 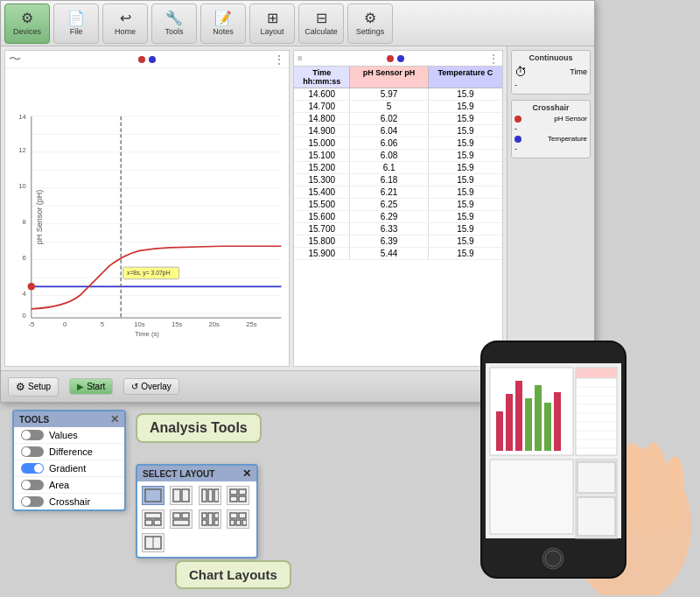 I want to click on crosshair-toggle, so click(x=32, y=502).